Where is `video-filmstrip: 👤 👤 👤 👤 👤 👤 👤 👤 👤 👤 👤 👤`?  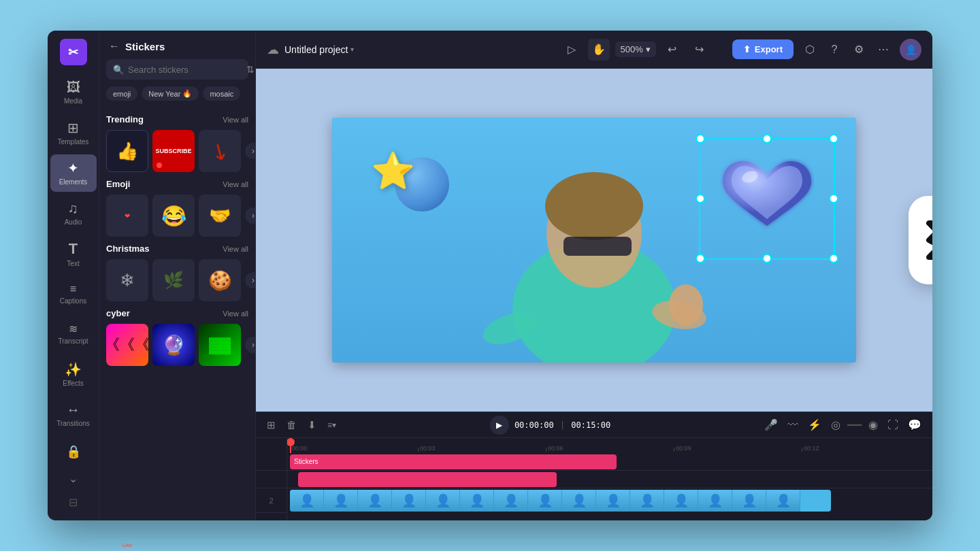
video-filmstrip: 👤 👤 👤 👤 👤 👤 👤 👤 👤 👤 👤 👤 is located at coordinates (561, 501).